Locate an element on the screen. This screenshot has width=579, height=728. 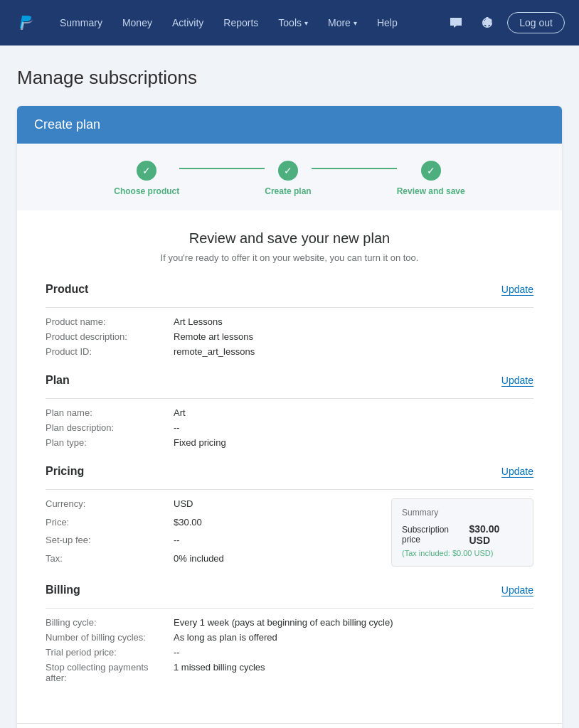
billing-divider is located at coordinates (290, 609).